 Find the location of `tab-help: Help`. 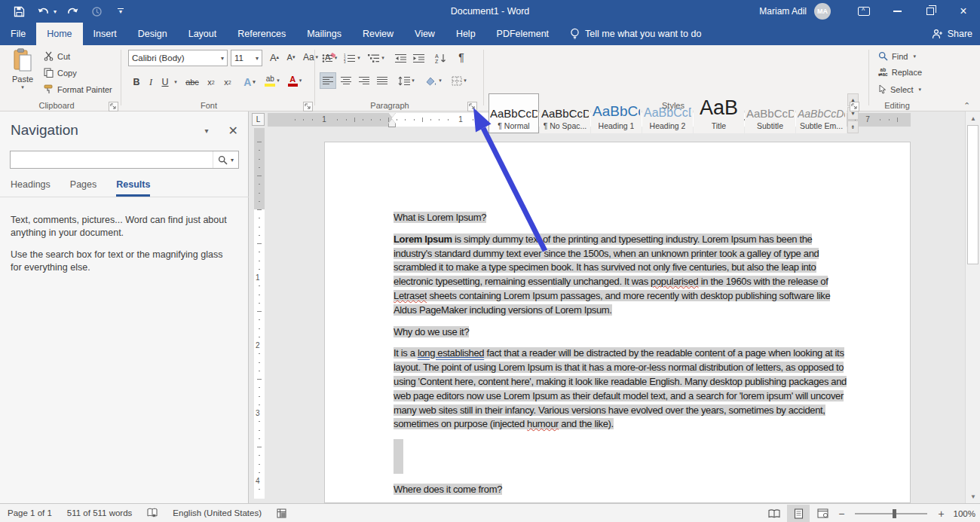

tab-help: Help is located at coordinates (466, 34).